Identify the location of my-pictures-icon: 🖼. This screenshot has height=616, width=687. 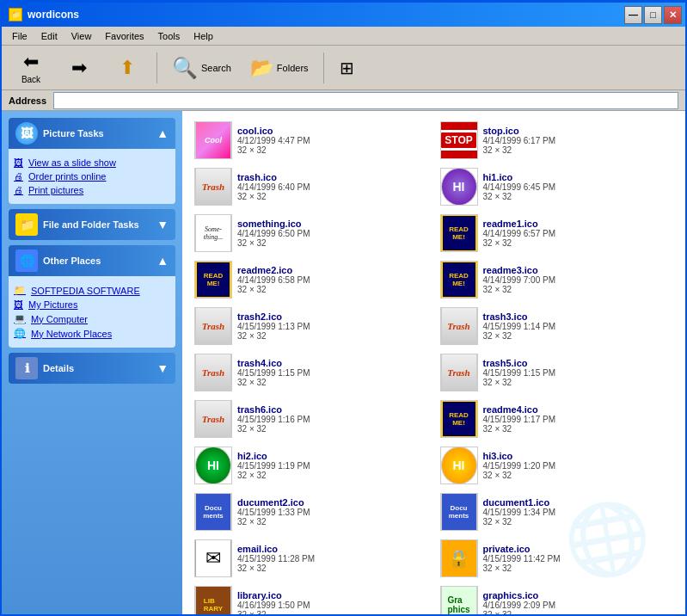
(19, 305).